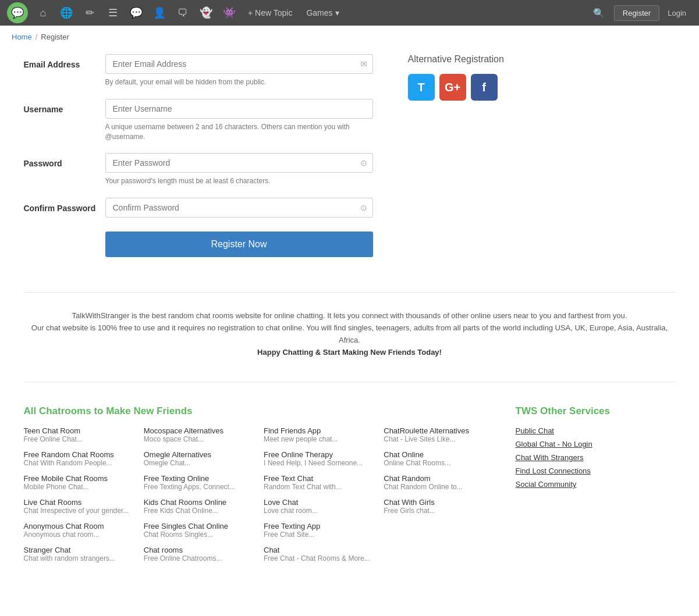 The image size is (699, 616). I want to click on register-now-button: Register Now, so click(239, 244).